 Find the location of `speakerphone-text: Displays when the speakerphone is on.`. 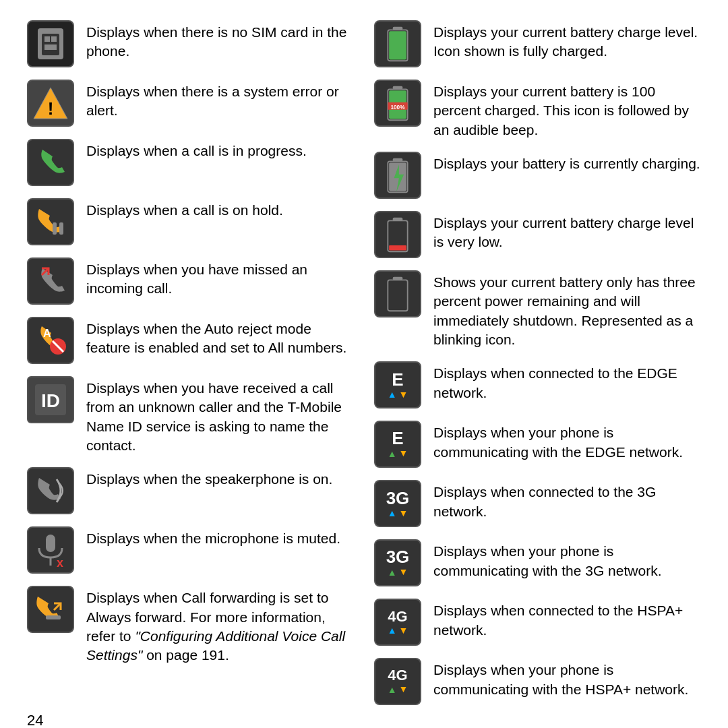

speakerphone-text: Displays when the speakerphone is on. is located at coordinates (220, 478).